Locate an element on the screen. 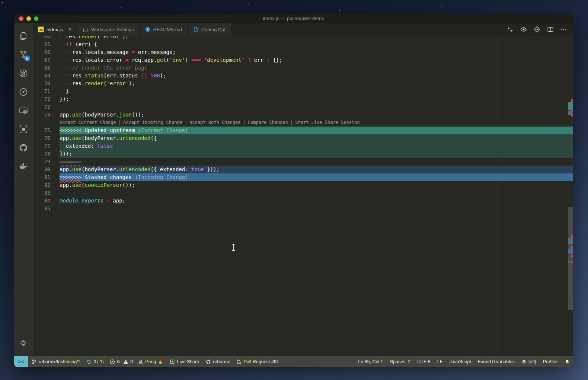  minimize-window-button is located at coordinates (29, 19).